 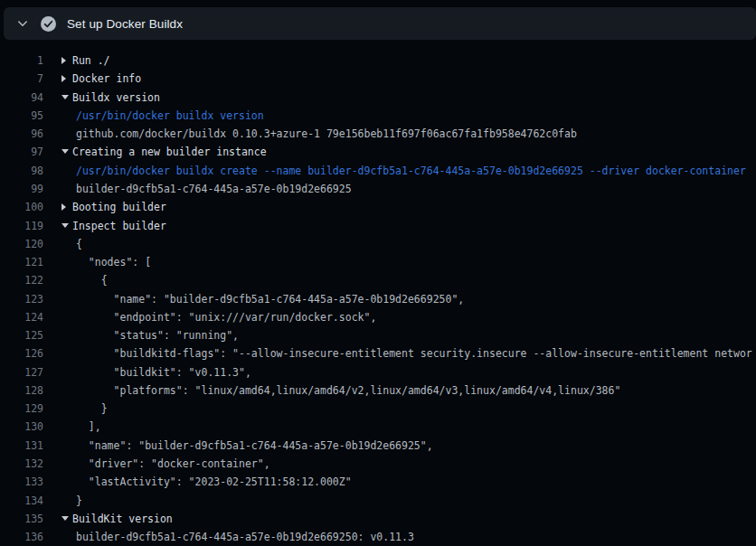 What do you see at coordinates (116, 98) in the screenshot?
I see `group-title: Buildx version` at bounding box center [116, 98].